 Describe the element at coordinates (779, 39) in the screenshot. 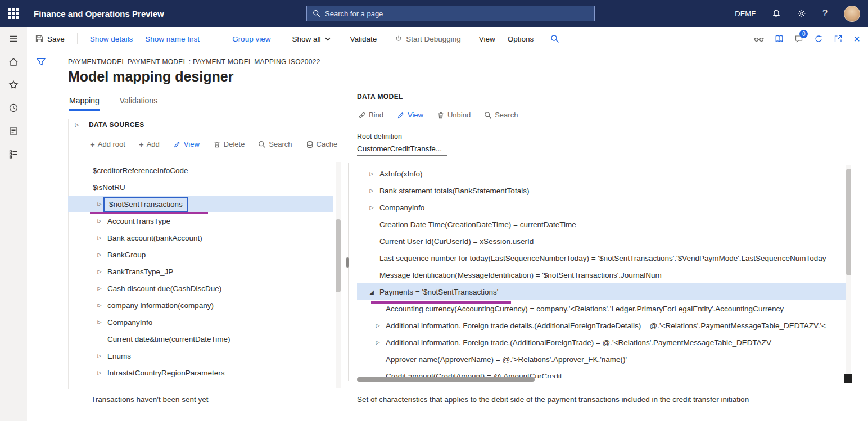

I see `book-icon` at that location.